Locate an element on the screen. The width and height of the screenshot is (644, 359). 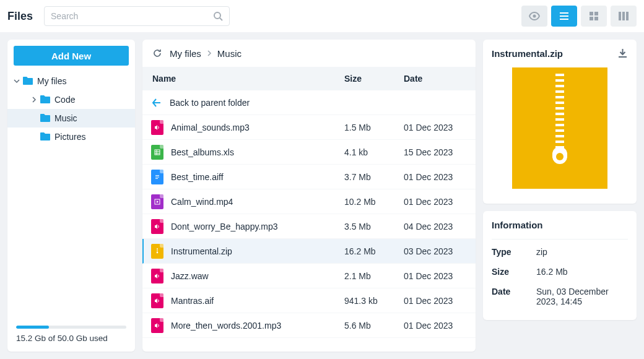
preview-toggle-button is located at coordinates (534, 16).